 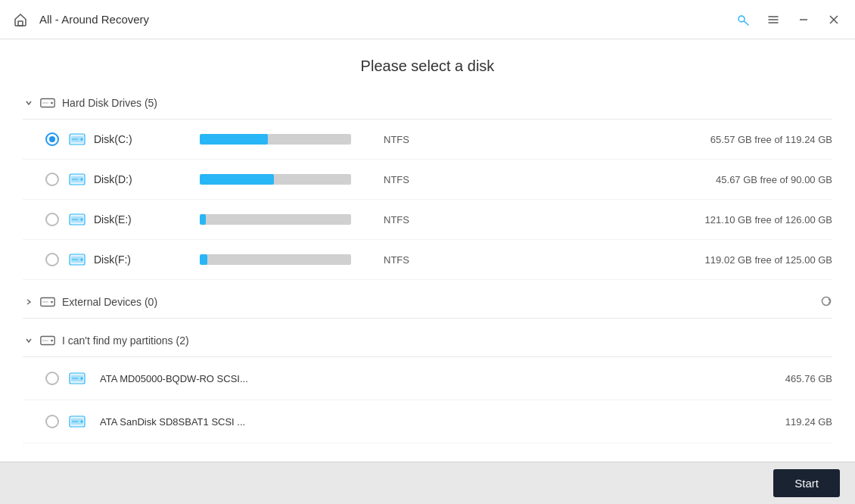 What do you see at coordinates (52, 179) in the screenshot?
I see `disk-d-radio` at bounding box center [52, 179].